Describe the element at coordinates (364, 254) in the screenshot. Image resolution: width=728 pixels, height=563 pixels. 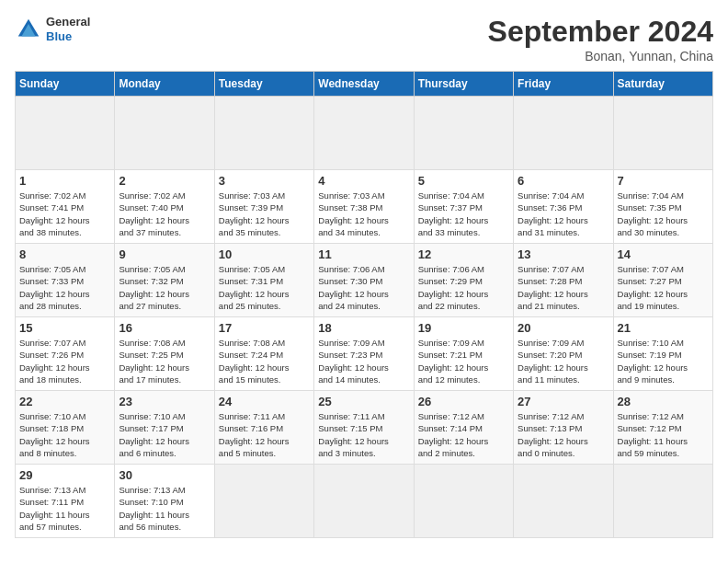
I see `day-number: 11` at that location.